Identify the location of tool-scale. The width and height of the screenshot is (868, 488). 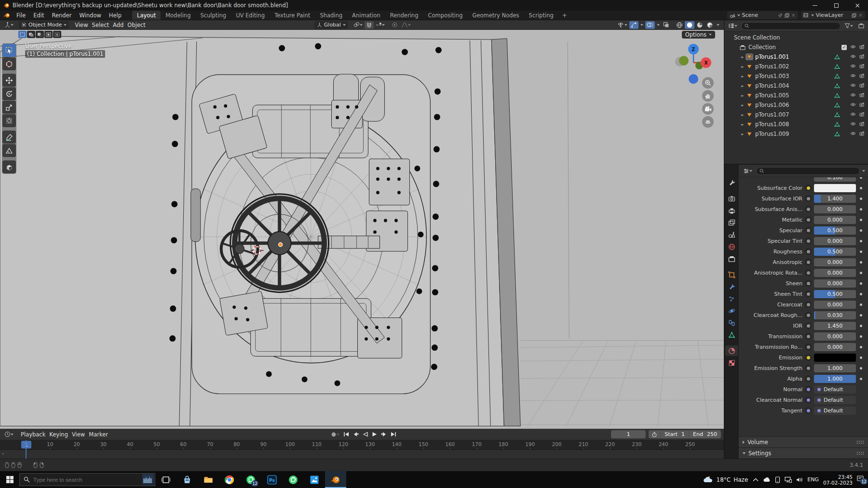
(9, 107).